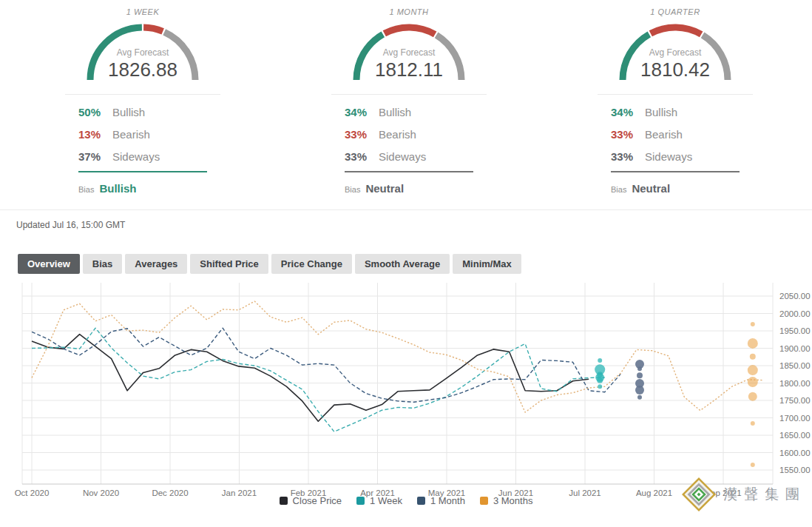 The width and height of the screenshot is (812, 527). Describe the element at coordinates (386, 500) in the screenshot. I see `legend-label: 1 Week` at that location.